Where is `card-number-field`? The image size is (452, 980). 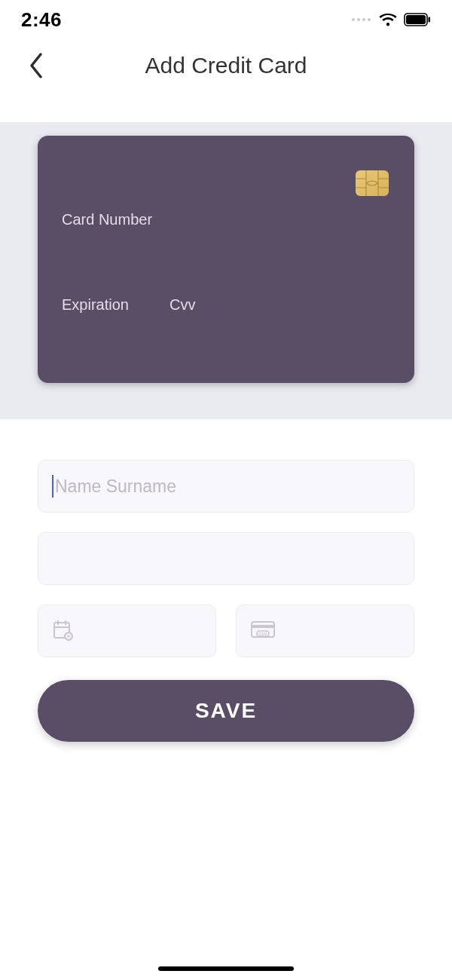 card-number-field is located at coordinates (226, 559).